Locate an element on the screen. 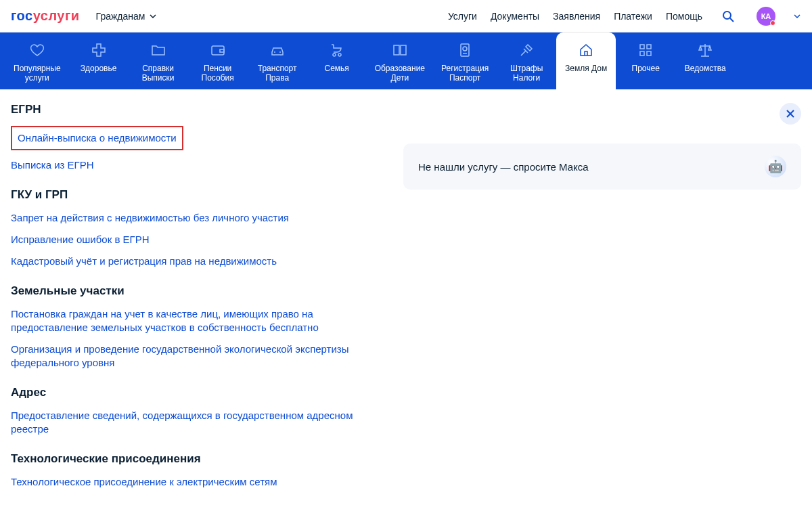 This screenshot has height=526, width=812. avatar-initials: КА is located at coordinates (766, 16).